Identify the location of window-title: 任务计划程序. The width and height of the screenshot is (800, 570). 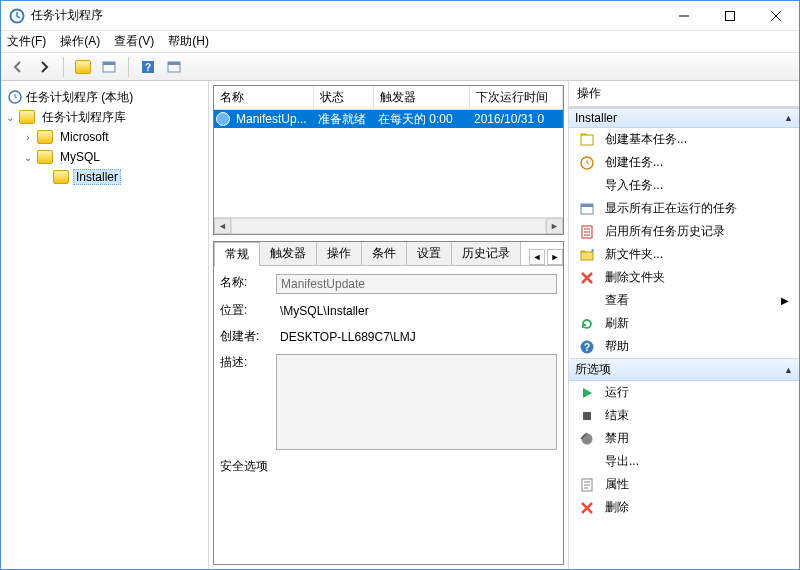
(346, 16).